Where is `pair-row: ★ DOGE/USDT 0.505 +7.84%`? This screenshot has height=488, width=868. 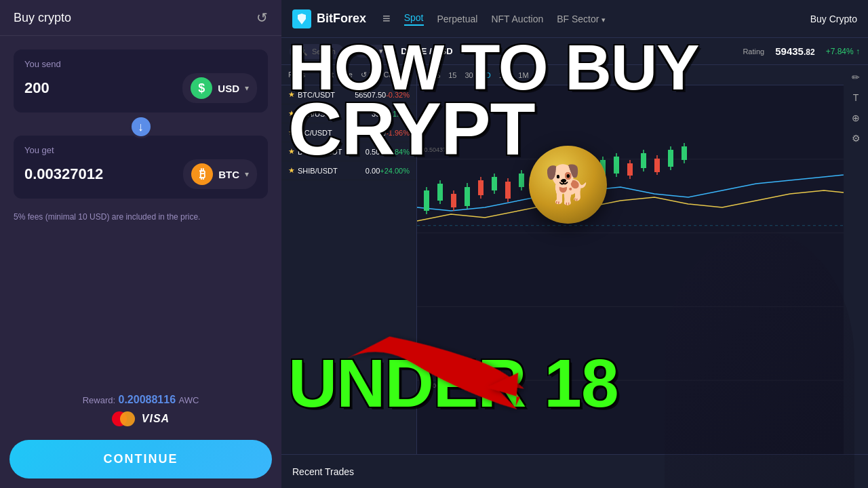 pair-row: ★ DOGE/USDT 0.505 +7.84% is located at coordinates (349, 152).